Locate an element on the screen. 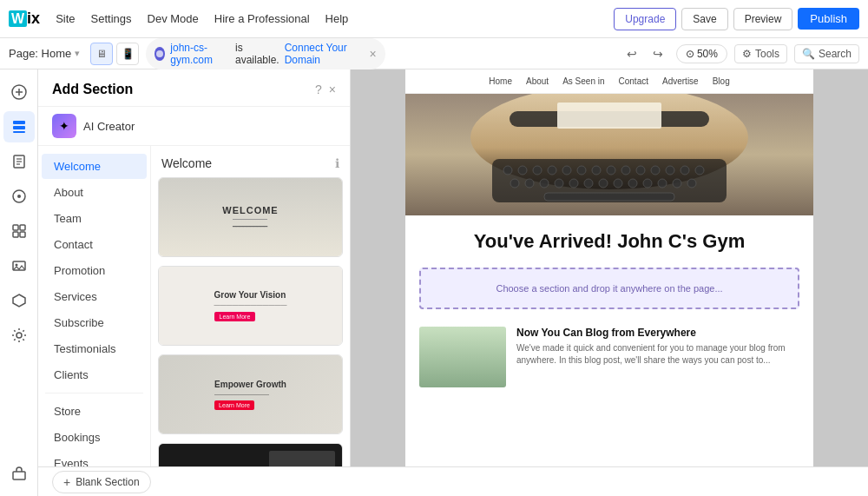 The height and width of the screenshot is (496, 868). category-services: Services is located at coordinates (94, 297).